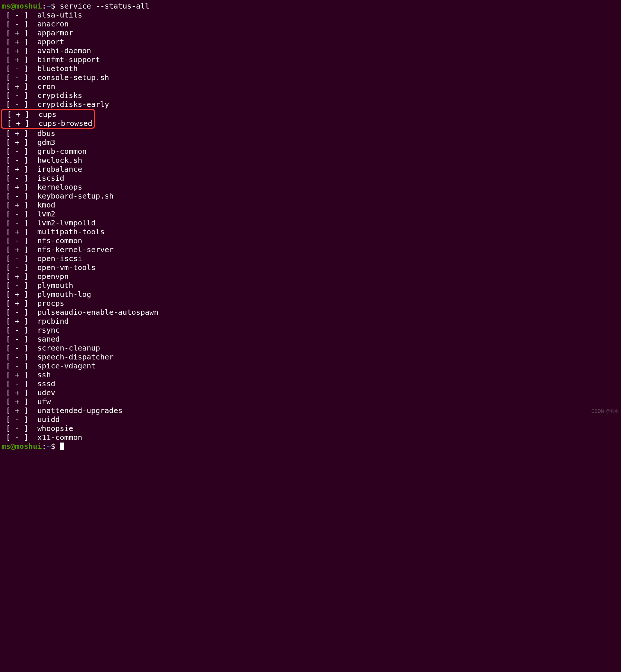 The image size is (621, 672). What do you see at coordinates (310, 151) in the screenshot?
I see `service-line: [ - ] grub-common` at bounding box center [310, 151].